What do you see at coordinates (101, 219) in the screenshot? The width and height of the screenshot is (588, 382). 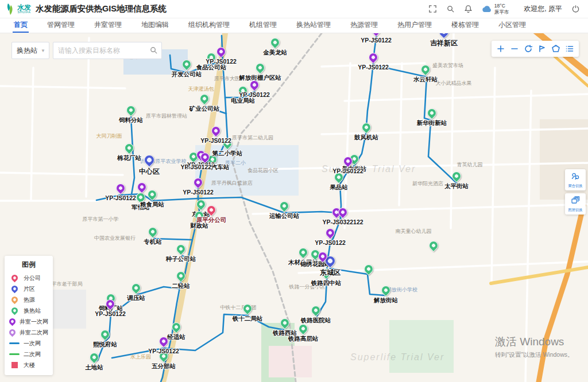 I see `map-place-label: 原平市第一小学` at bounding box center [101, 219].